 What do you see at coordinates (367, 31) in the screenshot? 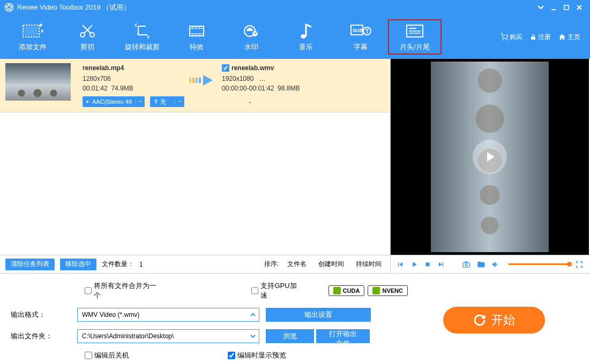
I see `svg-text: T` at bounding box center [367, 31].